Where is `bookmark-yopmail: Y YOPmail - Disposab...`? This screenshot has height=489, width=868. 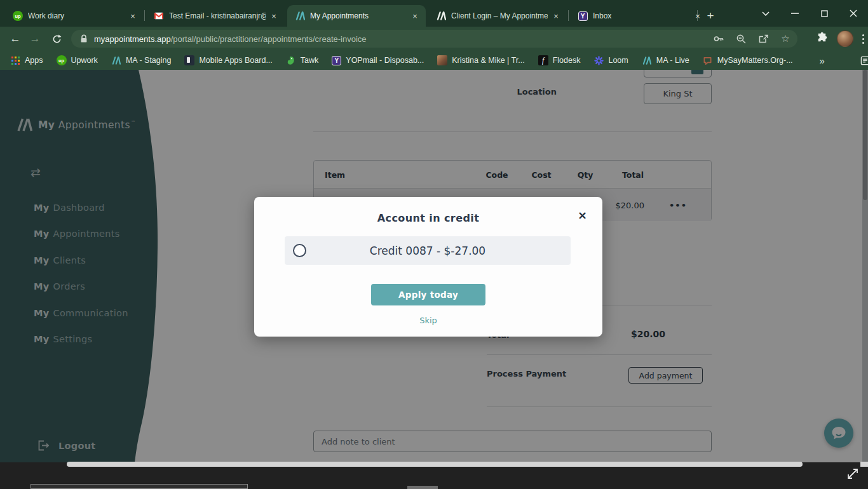
bookmark-yopmail: Y YOPmail - Disposab... is located at coordinates (377, 61).